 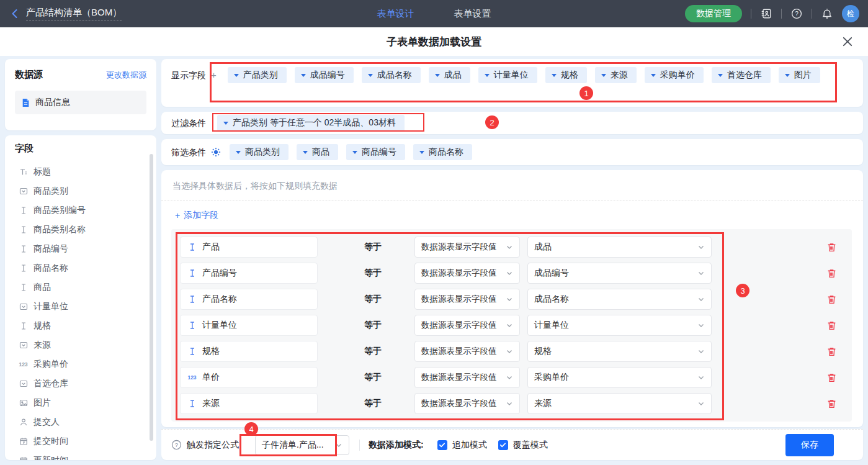 What do you see at coordinates (216, 152) in the screenshot?
I see `gear-icon` at bounding box center [216, 152].